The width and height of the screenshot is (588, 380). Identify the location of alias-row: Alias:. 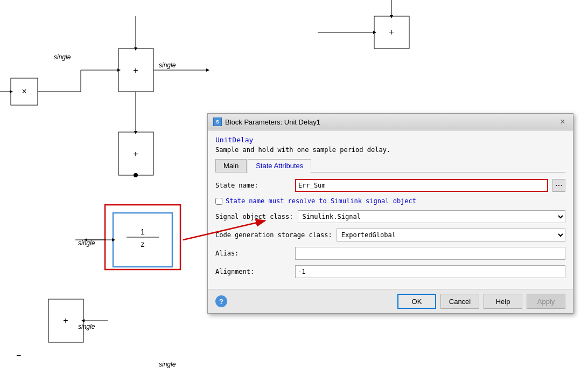
(390, 253).